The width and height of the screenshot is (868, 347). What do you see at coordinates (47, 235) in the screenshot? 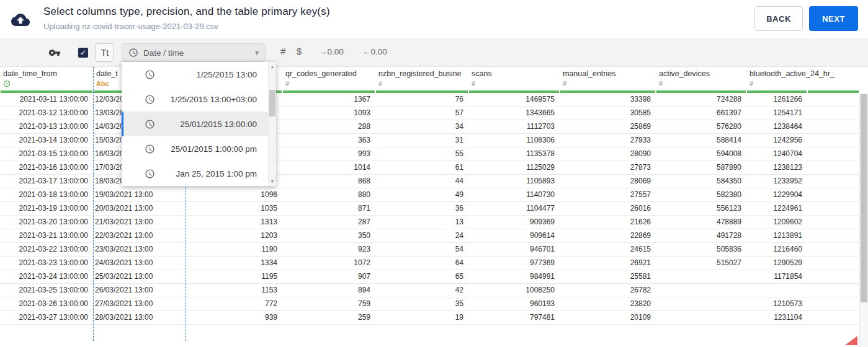
I see `table-cell: 2021-03-21 13:00:00` at bounding box center [47, 235].